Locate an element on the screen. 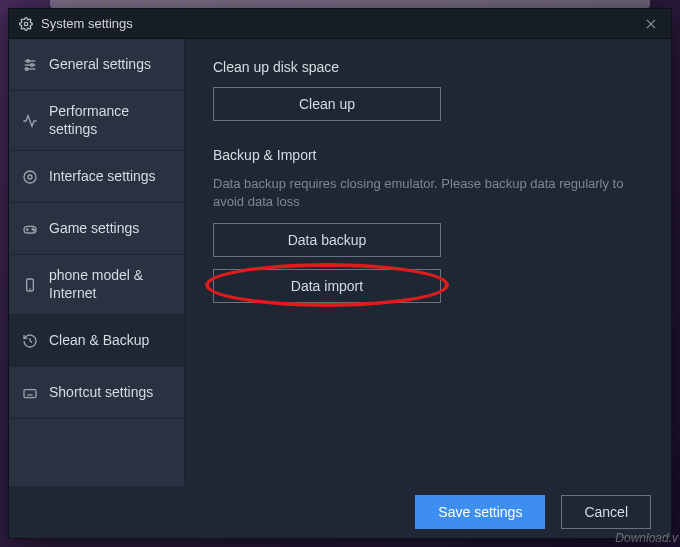  dialog-footer: Save settings Cancel is located at coordinates (340, 512).